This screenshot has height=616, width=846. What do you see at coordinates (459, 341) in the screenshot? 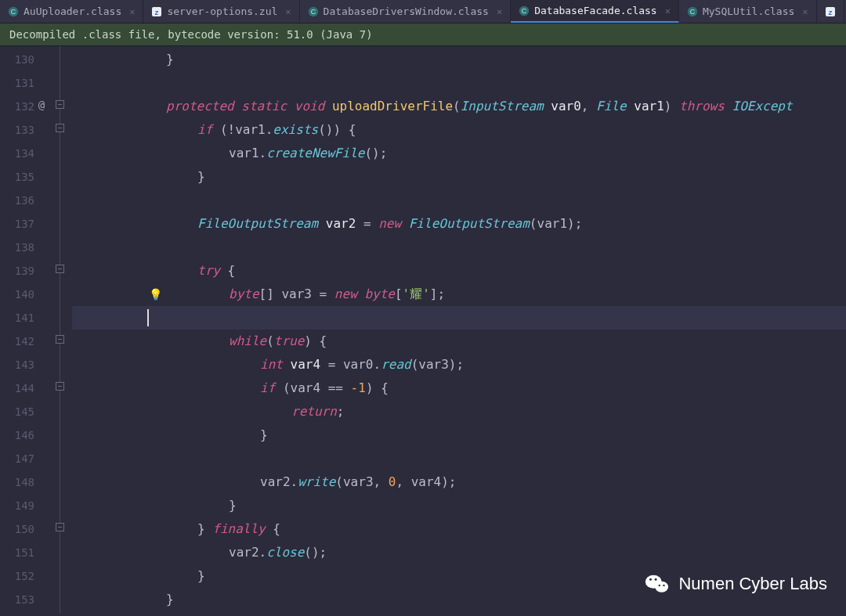
I see `code-line: while(true) {` at bounding box center [459, 341].